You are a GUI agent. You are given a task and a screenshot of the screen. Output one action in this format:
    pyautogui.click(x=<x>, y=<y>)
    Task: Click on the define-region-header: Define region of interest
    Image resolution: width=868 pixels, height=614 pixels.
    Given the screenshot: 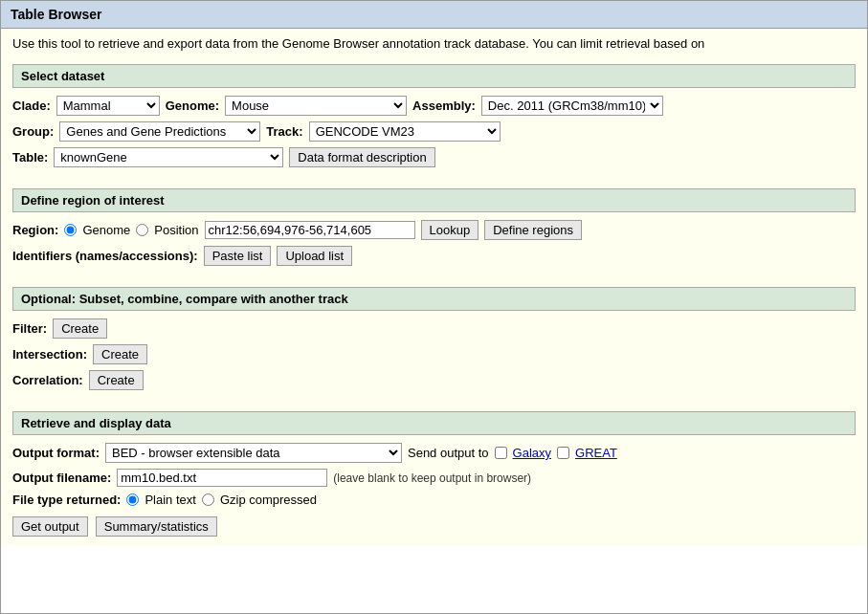 What is the action you would take?
    pyautogui.click(x=434, y=201)
    